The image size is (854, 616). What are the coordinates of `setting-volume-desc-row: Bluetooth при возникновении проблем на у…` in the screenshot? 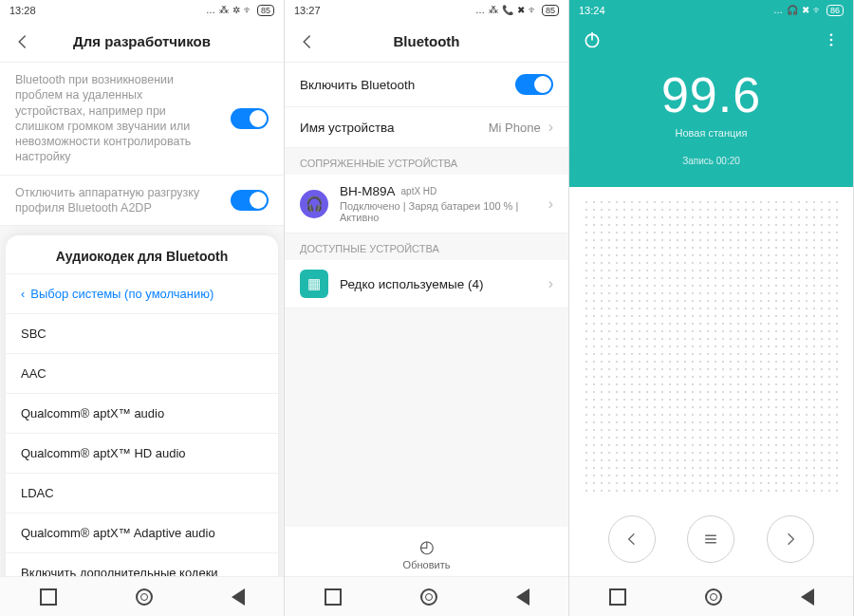 It's located at (142, 120).